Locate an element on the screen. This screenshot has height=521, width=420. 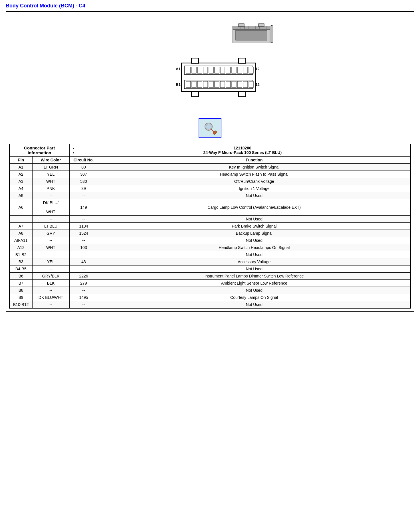
connector-diagram: A1 A12 B1 B12 is located at coordinates (210, 66).